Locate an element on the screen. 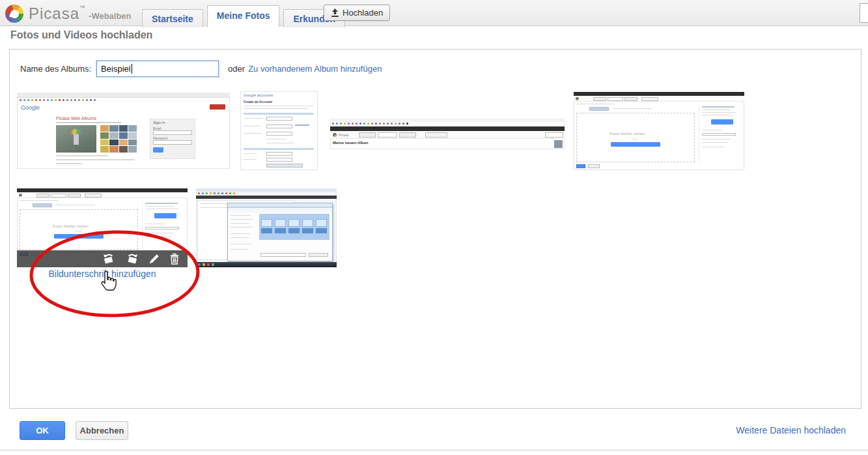 The image size is (868, 455). search-box-cutoff is located at coordinates (863, 13).